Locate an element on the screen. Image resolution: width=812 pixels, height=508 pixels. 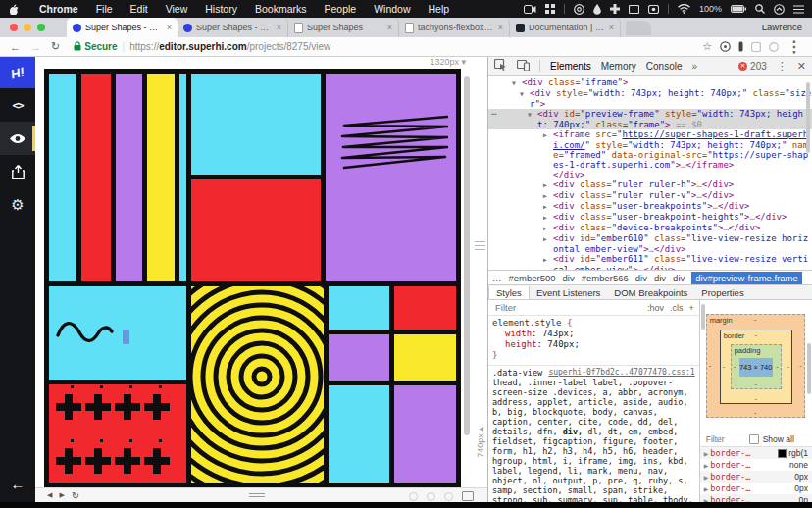
camera-icon is located at coordinates (653, 10).